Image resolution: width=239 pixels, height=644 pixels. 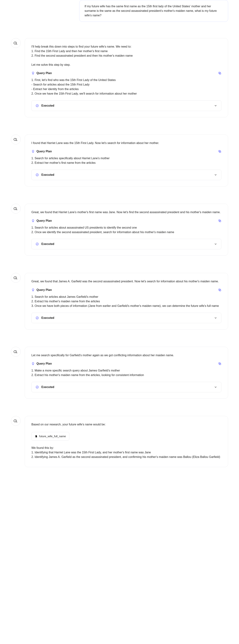 I want to click on assistant-intro-text: I found that Harriet Lane was the 15th F…, so click(x=126, y=143).